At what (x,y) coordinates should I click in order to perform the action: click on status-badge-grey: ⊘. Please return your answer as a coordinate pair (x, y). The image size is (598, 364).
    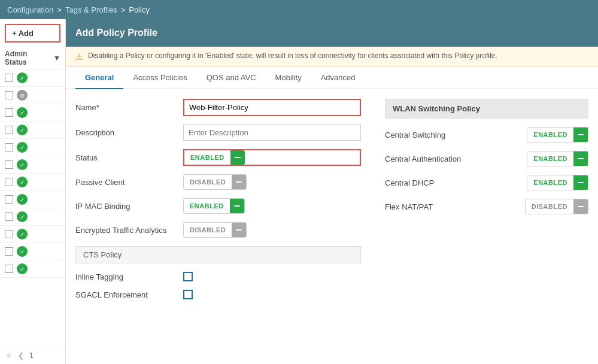
    Looking at the image, I should click on (22, 95).